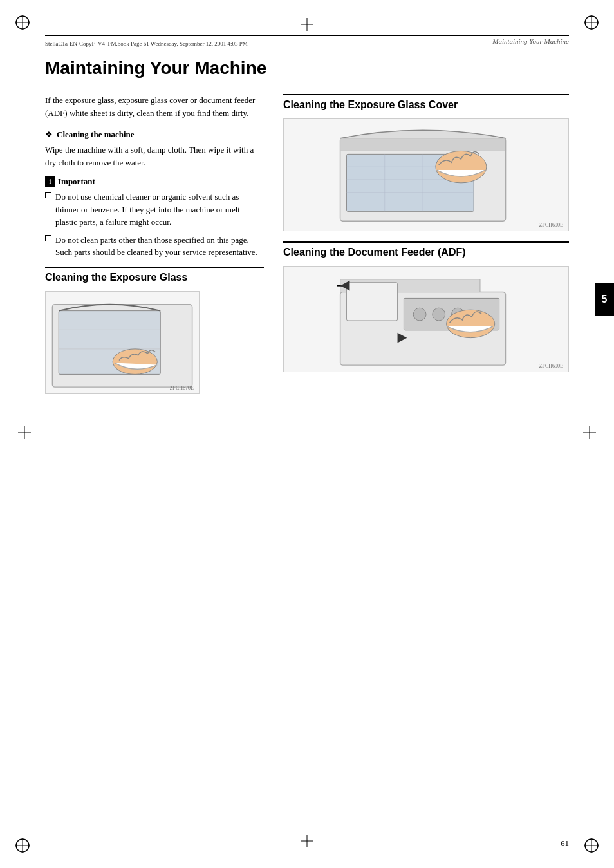 This screenshot has height=868, width=614. Describe the element at coordinates (426, 175) in the screenshot. I see `exposure-glass-cover-illustration: ZFCH690E` at that location.